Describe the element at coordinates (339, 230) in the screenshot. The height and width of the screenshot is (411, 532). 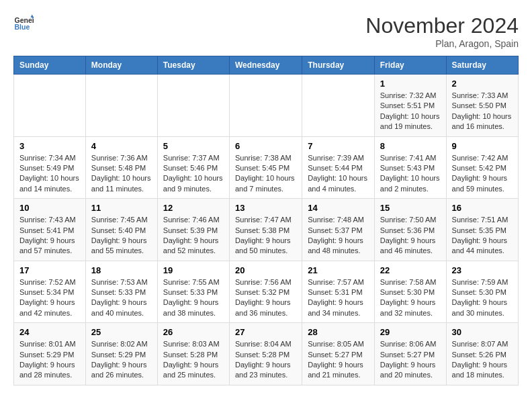
I see `calendar-cell: 14Sunrise: 7:48 AMSunset: 5:37 PMDayligh…` at that location.